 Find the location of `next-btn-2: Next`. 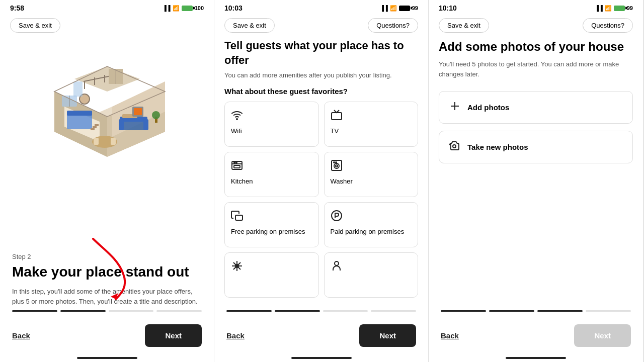

next-btn-2: Next is located at coordinates (387, 336).